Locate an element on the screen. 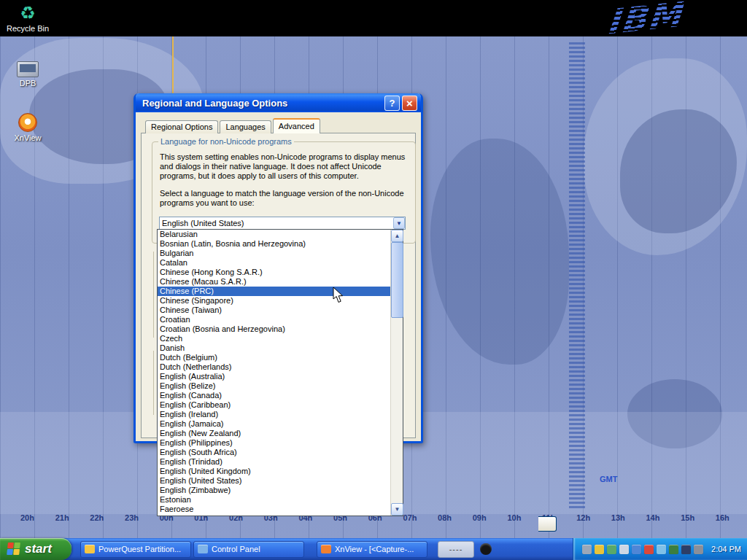 This screenshot has width=747, height=560. messenger-icon is located at coordinates (674, 550).